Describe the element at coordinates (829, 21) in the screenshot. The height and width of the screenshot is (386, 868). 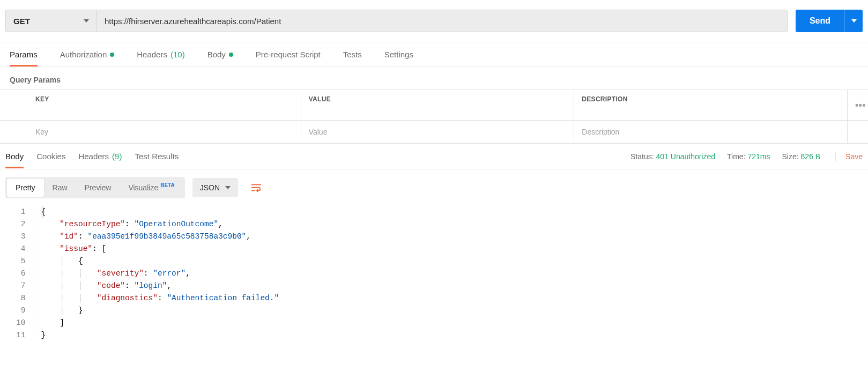
I see `send-button-group: Send` at that location.